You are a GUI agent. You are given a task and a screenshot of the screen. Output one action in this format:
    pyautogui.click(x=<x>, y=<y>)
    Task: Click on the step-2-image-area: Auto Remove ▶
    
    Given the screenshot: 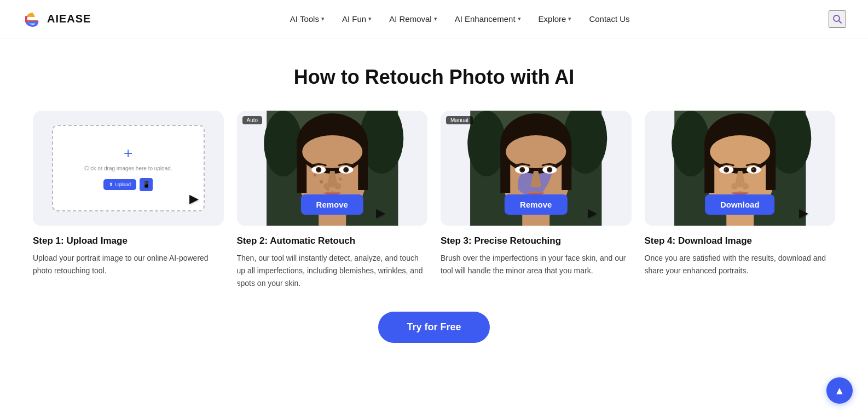 What is the action you would take?
    pyautogui.click(x=333, y=168)
    